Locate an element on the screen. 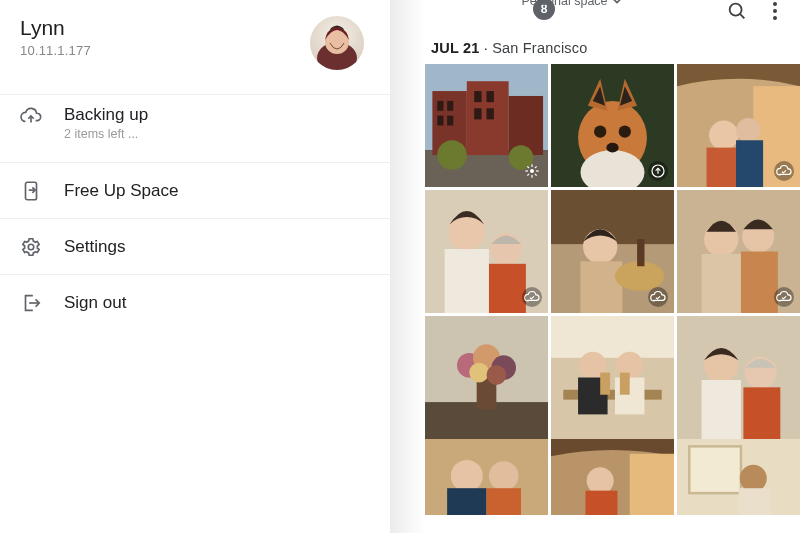 Image resolution: width=800 pixels, height=533 pixels. profile-name: Lynn is located at coordinates (56, 28).